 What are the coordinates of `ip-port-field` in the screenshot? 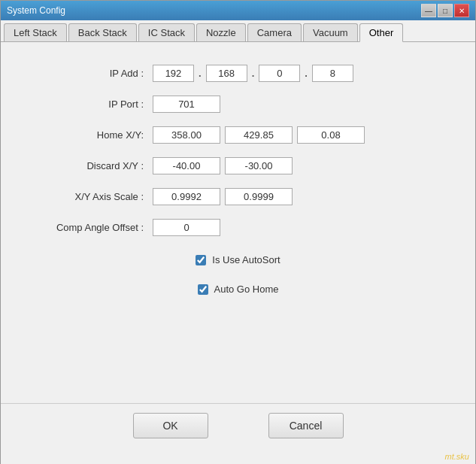 It's located at (186, 104).